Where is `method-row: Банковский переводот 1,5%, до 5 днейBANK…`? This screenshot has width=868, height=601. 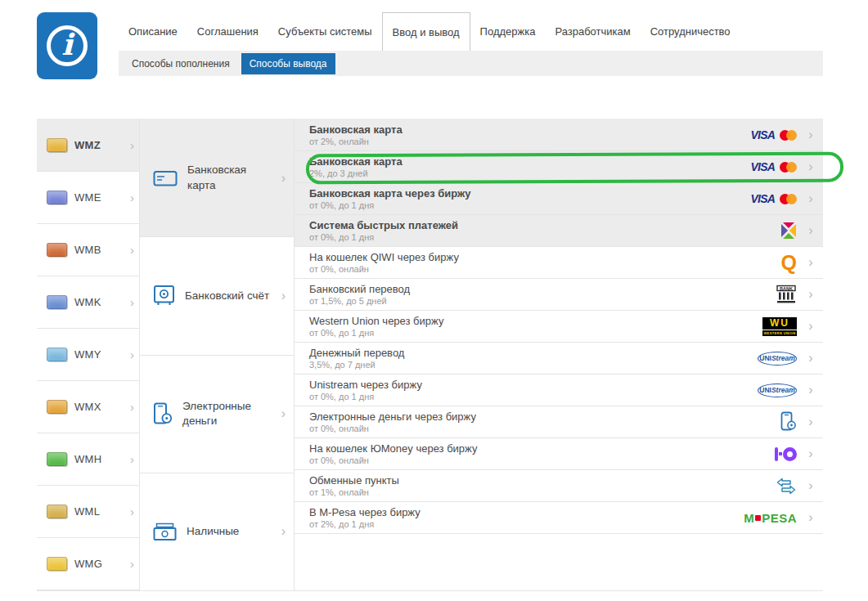
method-row: Банковский переводот 1,5%, до 5 днейBANK… is located at coordinates (559, 294).